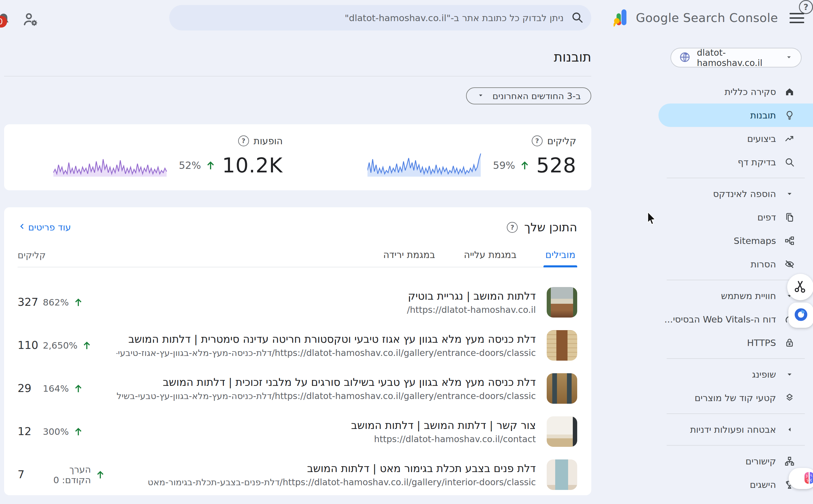 The image size is (813, 504). I want to click on sidebar-item-label: שופינג, so click(764, 374).